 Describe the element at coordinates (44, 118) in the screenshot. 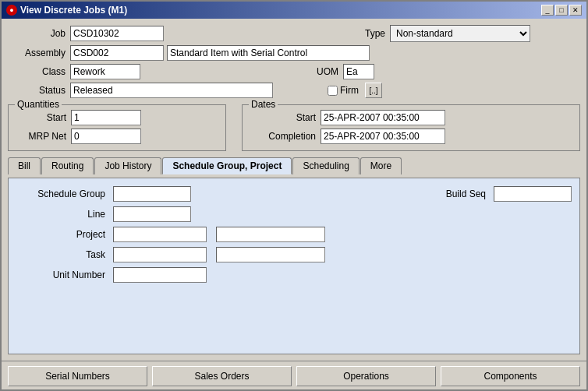

I see `qty-start-label: Start` at that location.